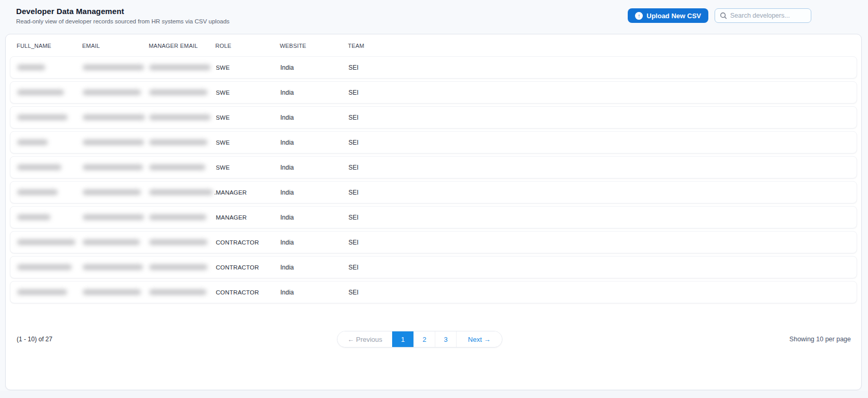 The height and width of the screenshot is (398, 868). I want to click on column-header: MANAGER EMAIL, so click(182, 46).